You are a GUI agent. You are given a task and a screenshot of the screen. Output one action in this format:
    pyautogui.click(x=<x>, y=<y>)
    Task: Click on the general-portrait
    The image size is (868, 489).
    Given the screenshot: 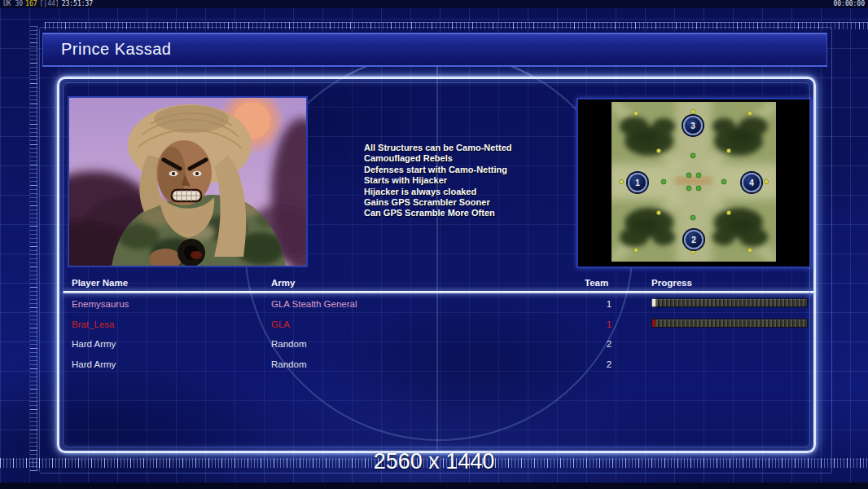 What is the action you would take?
    pyautogui.click(x=187, y=182)
    